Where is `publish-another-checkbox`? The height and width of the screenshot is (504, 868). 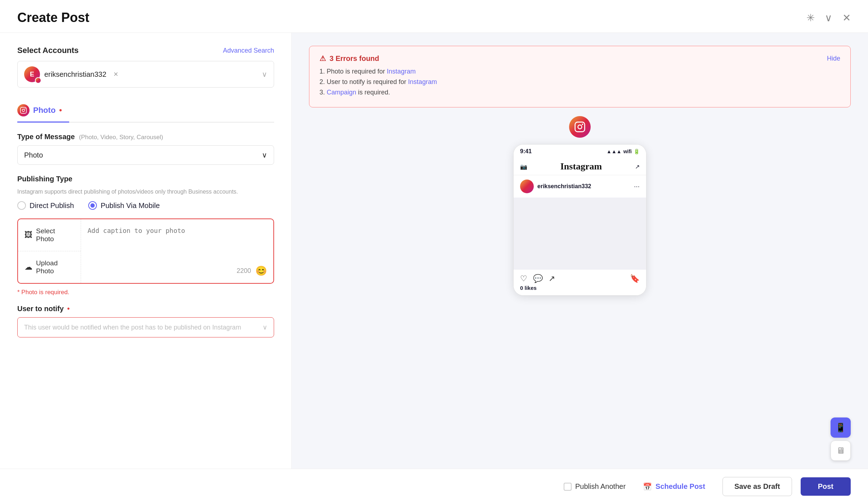
publish-another-checkbox is located at coordinates (568, 487).